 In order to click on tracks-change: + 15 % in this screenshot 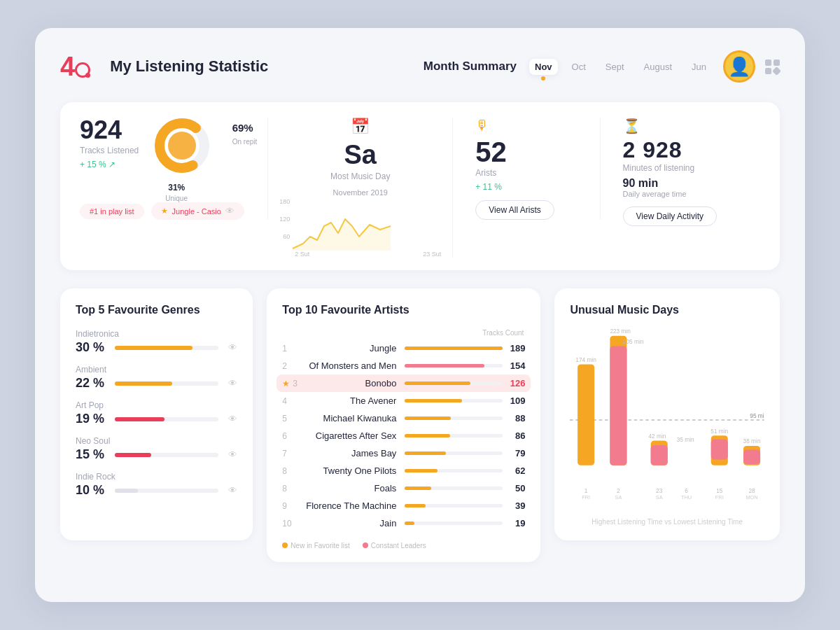, I will do `click(109, 164)`.